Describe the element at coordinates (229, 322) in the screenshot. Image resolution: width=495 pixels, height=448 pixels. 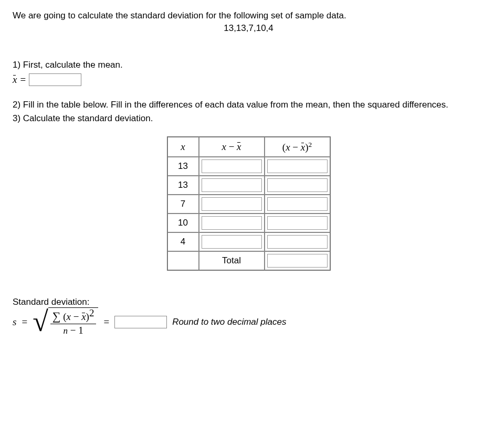
I see `round-note: Round to two decimal places` at that location.